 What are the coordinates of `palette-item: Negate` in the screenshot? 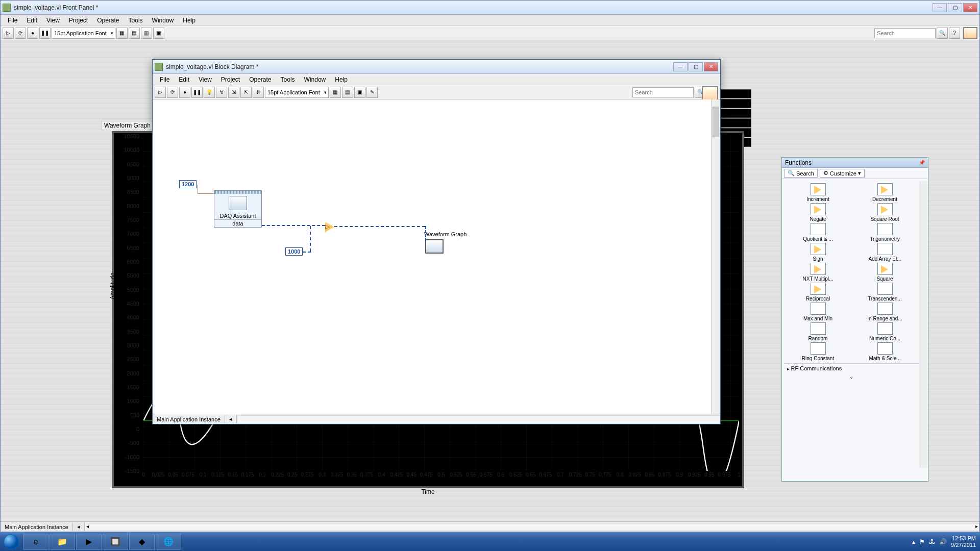 It's located at (818, 212).